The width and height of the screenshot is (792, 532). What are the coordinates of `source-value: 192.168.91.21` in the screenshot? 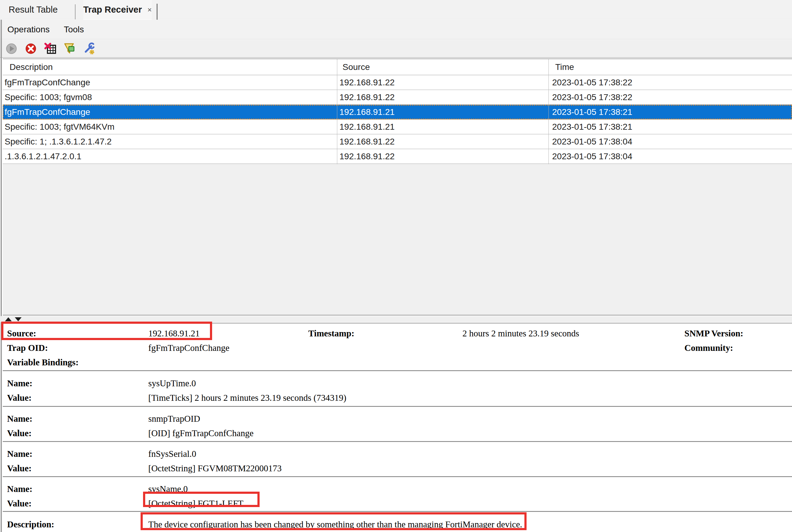 It's located at (174, 334).